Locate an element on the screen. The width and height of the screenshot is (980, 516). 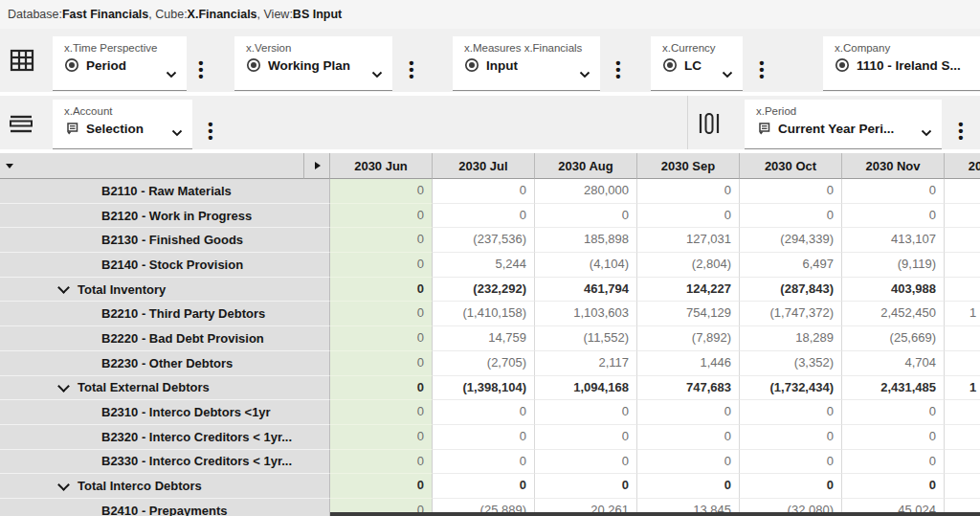
dimension-tile-account: x.Account Selection is located at coordinates (122, 124).